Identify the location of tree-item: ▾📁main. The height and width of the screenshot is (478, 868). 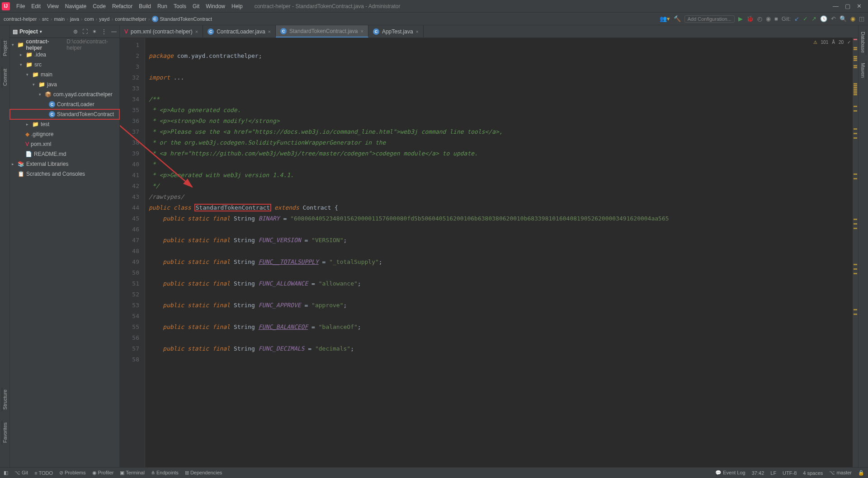
(65, 75).